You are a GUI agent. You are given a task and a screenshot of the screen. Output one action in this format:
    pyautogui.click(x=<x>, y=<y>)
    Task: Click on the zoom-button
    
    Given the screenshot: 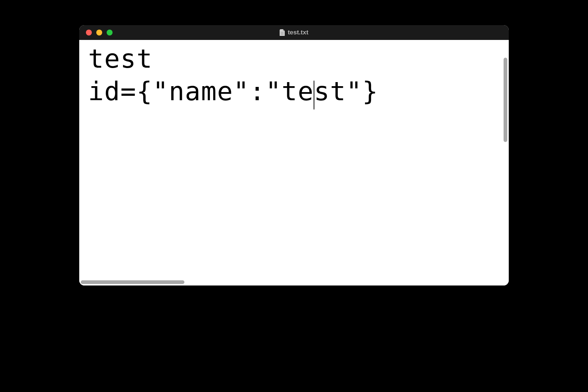 What is the action you would take?
    pyautogui.click(x=110, y=33)
    